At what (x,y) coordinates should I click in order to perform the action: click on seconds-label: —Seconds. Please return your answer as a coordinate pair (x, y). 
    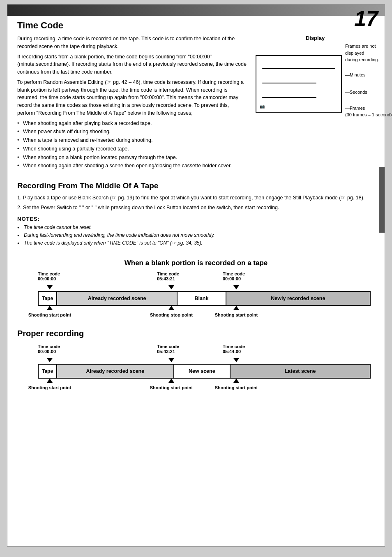
    Looking at the image, I should click on (368, 92).